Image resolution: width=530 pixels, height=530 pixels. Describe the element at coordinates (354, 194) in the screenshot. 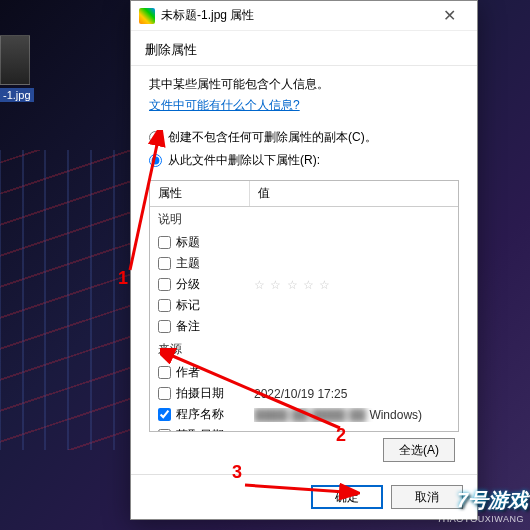

I see `column-value: 值` at that location.